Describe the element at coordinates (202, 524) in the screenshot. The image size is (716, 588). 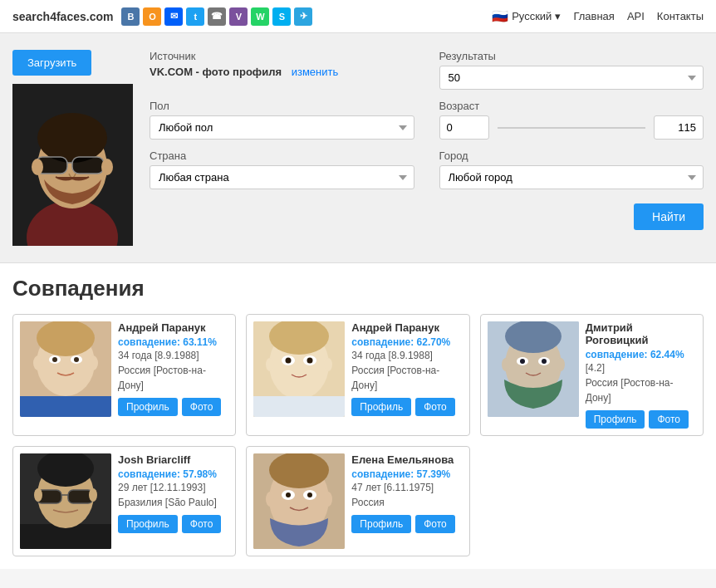
I see `photo-btn-4: Фото` at that location.